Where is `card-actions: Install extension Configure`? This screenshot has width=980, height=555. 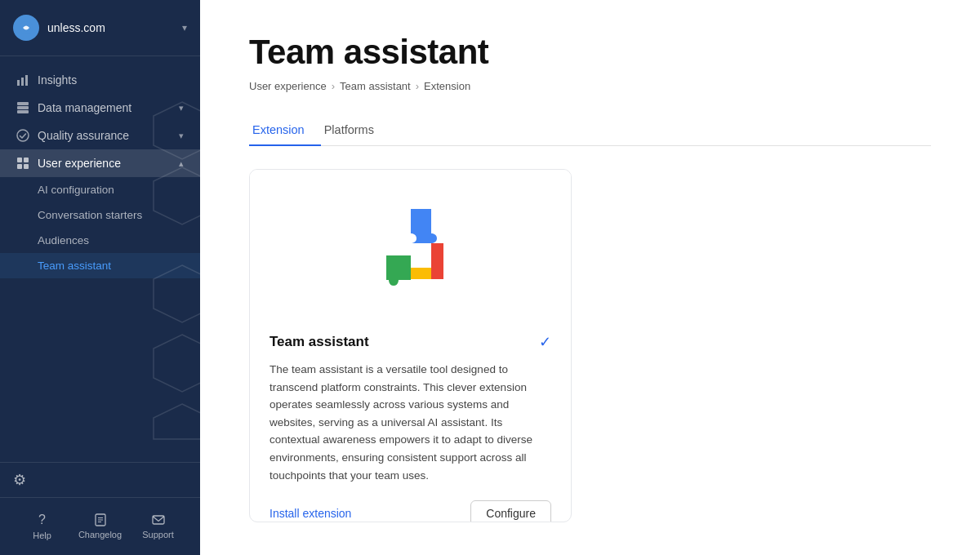 card-actions: Install extension Configure is located at coordinates (410, 511).